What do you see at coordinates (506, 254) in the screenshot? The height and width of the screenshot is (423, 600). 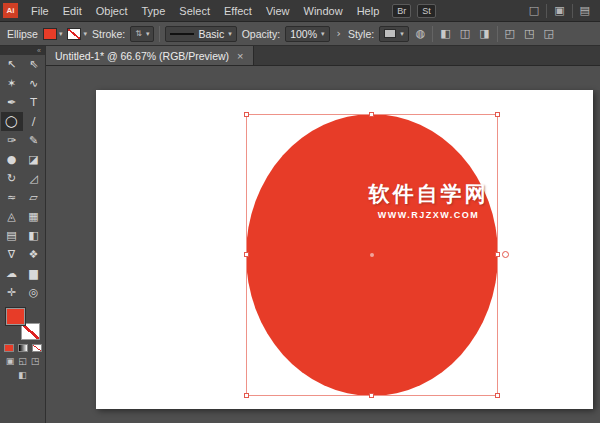 I see `shape-side-widget` at bounding box center [506, 254].